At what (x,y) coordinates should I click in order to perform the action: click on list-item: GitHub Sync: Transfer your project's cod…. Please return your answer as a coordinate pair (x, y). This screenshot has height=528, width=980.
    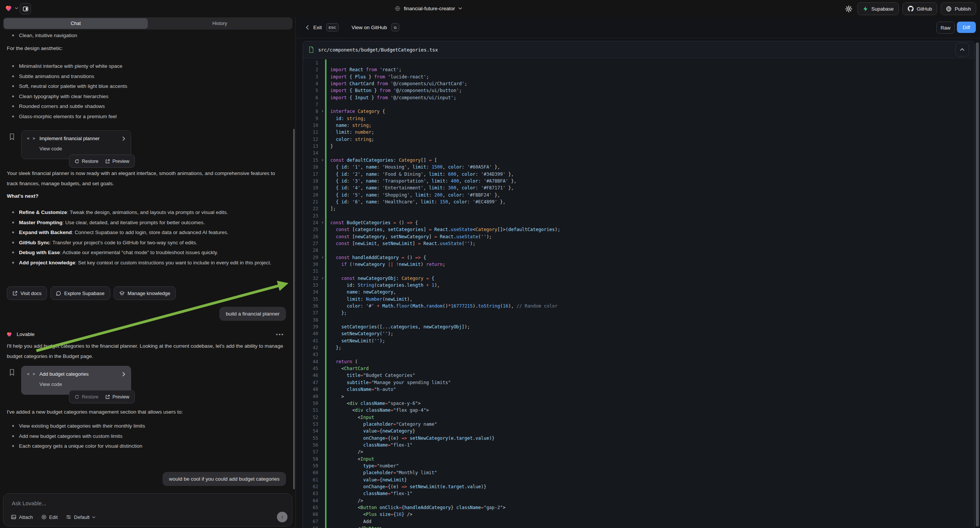
    Looking at the image, I should click on (145, 243).